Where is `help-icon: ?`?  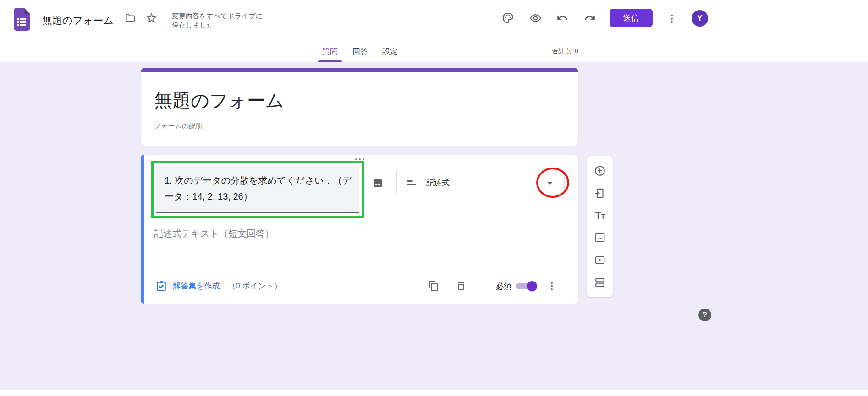 help-icon: ? is located at coordinates (705, 315).